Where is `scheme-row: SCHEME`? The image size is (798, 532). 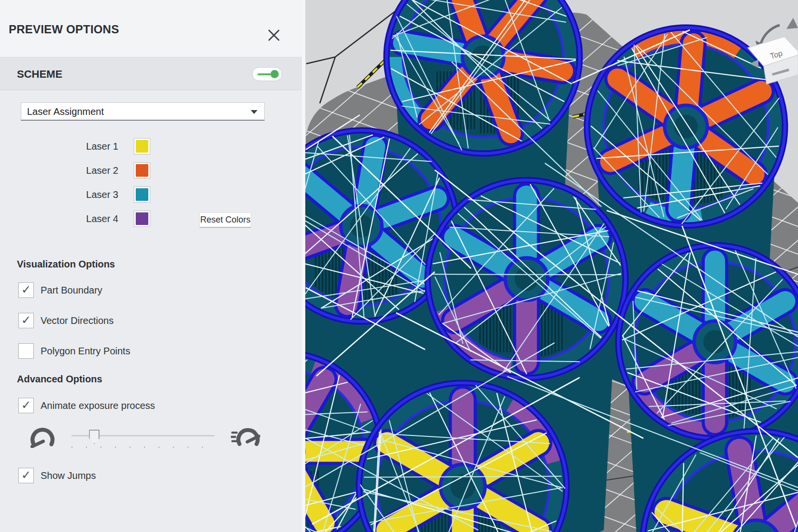 scheme-row: SCHEME is located at coordinates (153, 74).